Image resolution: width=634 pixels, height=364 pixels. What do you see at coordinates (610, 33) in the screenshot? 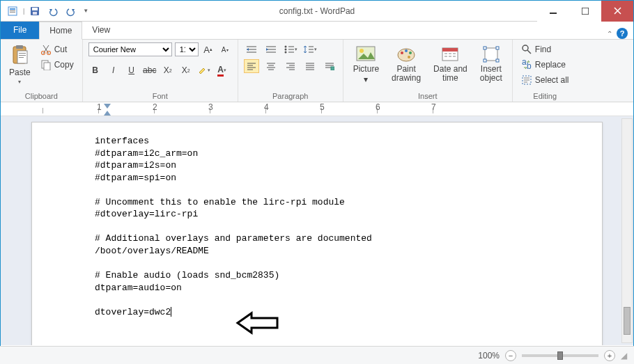
I see `collapse-ribbon-icon: ⌃` at bounding box center [610, 33].